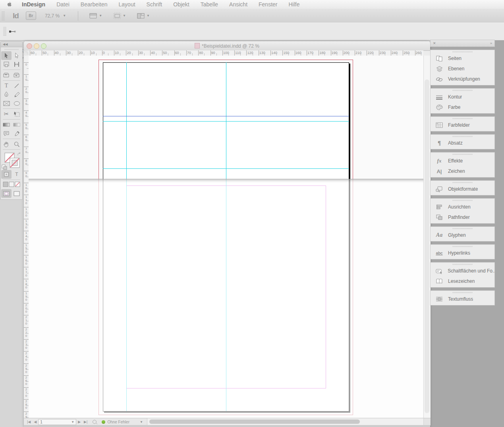  What do you see at coordinates (15, 163) in the screenshot?
I see `stroke-swatch-none` at bounding box center [15, 163].